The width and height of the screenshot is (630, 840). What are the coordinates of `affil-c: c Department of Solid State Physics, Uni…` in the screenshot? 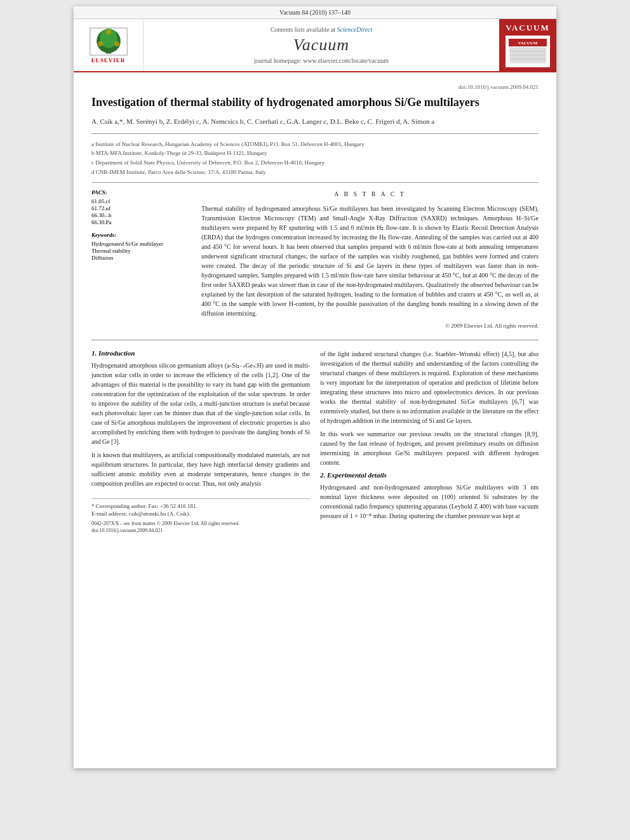 It's located at (315, 163).